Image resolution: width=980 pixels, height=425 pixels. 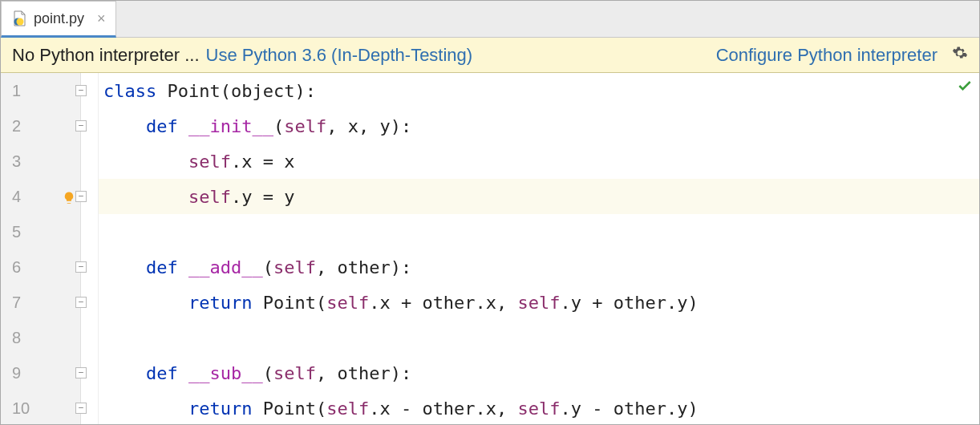 What do you see at coordinates (539, 267) in the screenshot?
I see `code-line: def __add__(self, other):` at bounding box center [539, 267].